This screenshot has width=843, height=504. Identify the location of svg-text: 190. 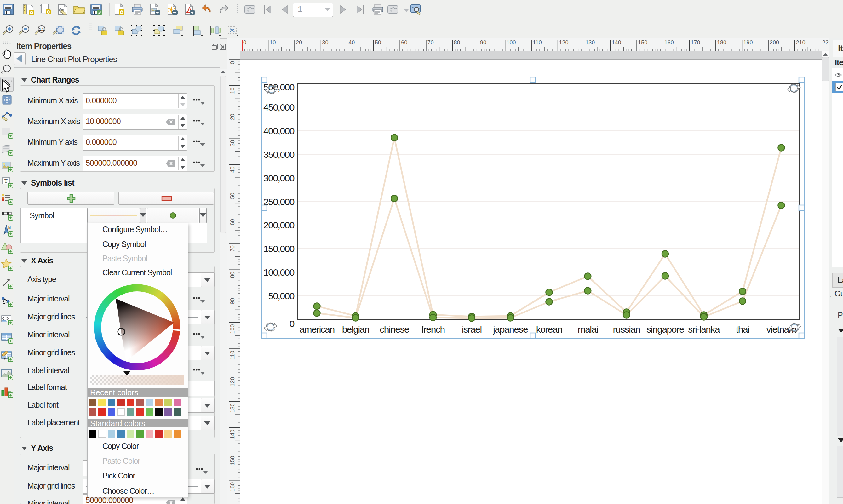
(748, 42).